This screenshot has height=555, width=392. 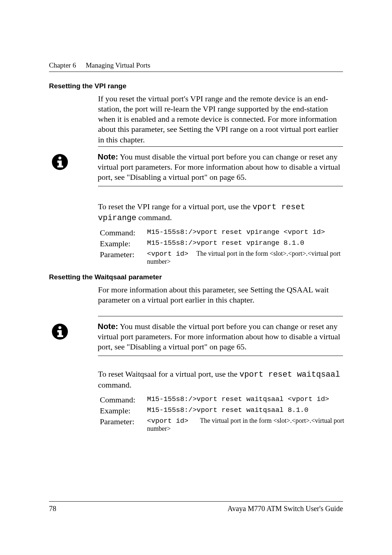 I want to click on cmd-lead-text-2: To reset Waitqsaal for a virtual port, u…, so click(x=221, y=380).